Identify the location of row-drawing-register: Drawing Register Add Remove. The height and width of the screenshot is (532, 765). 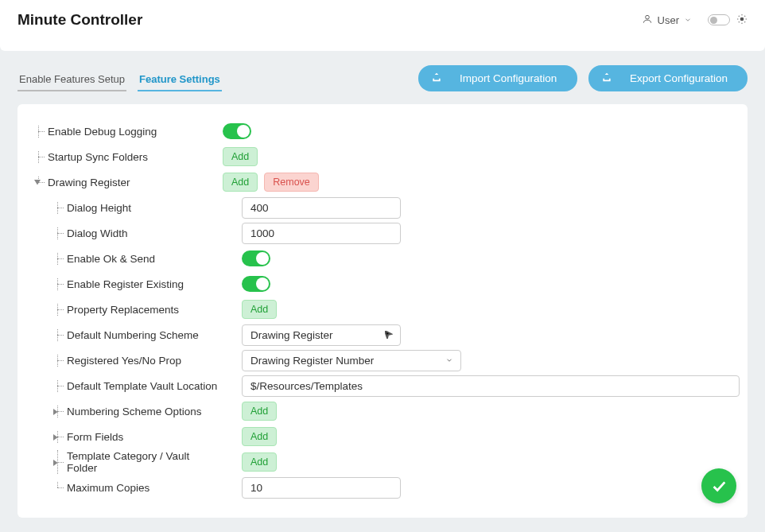
(382, 182).